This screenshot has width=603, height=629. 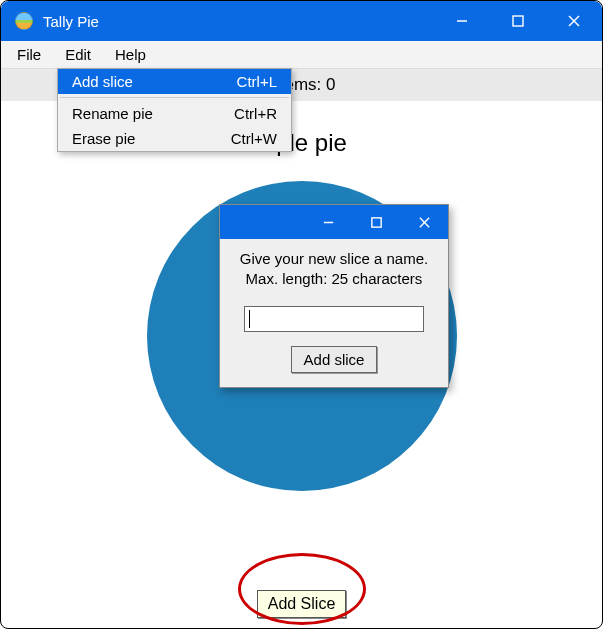 I want to click on footer: Add Slice, so click(x=302, y=604).